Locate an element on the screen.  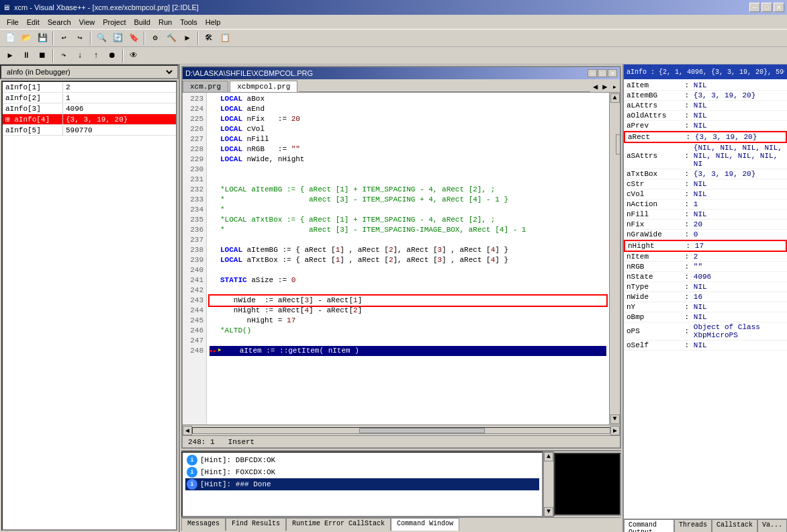
var-row-2: aLAttrs : NIL is located at coordinates (705, 106).